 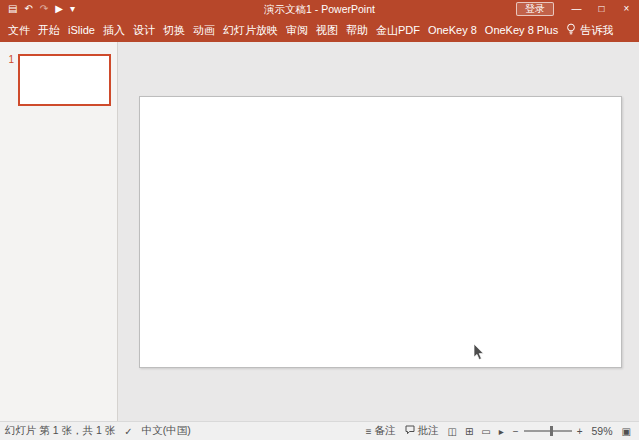 I want to click on notes-label: 备注, so click(x=386, y=431).